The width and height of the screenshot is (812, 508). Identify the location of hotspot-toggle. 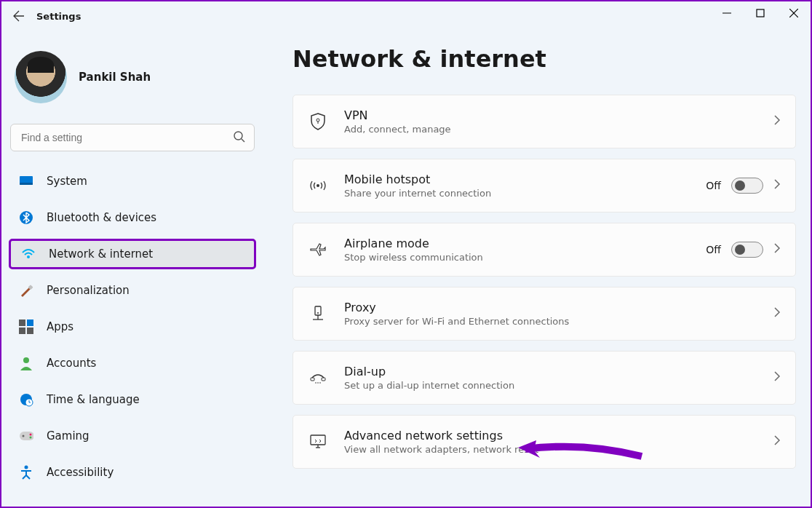
(747, 186).